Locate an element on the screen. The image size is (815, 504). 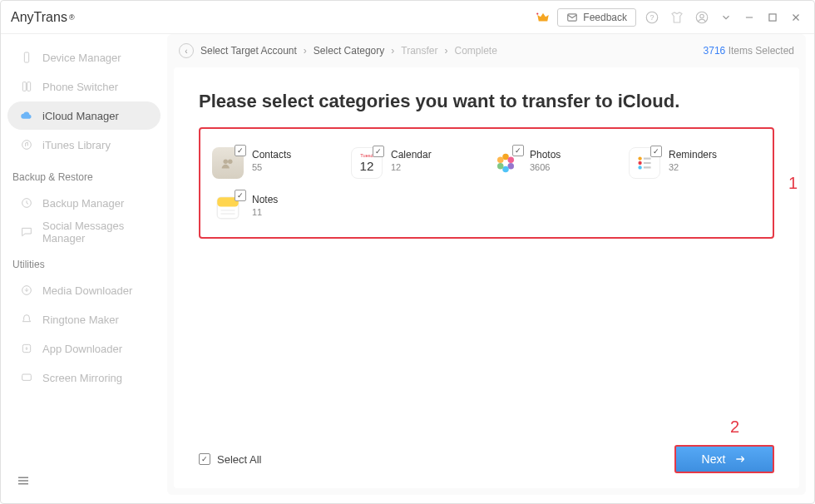
category-reminders: ✓ Reminders 32 is located at coordinates (695, 163).